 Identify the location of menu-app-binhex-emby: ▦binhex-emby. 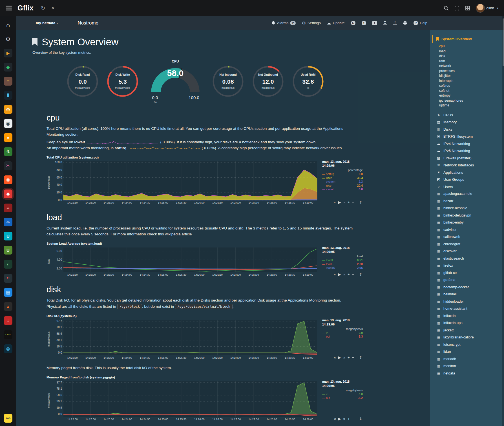
(469, 223).